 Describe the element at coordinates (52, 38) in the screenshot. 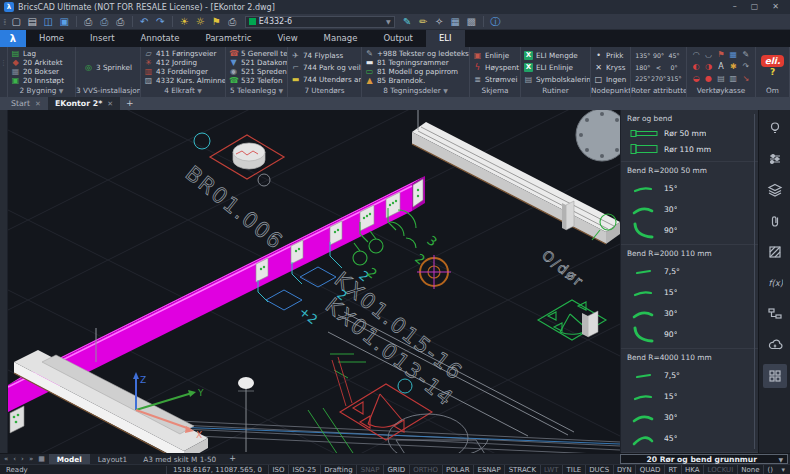

I see `ribbon-tab-home: Home` at that location.